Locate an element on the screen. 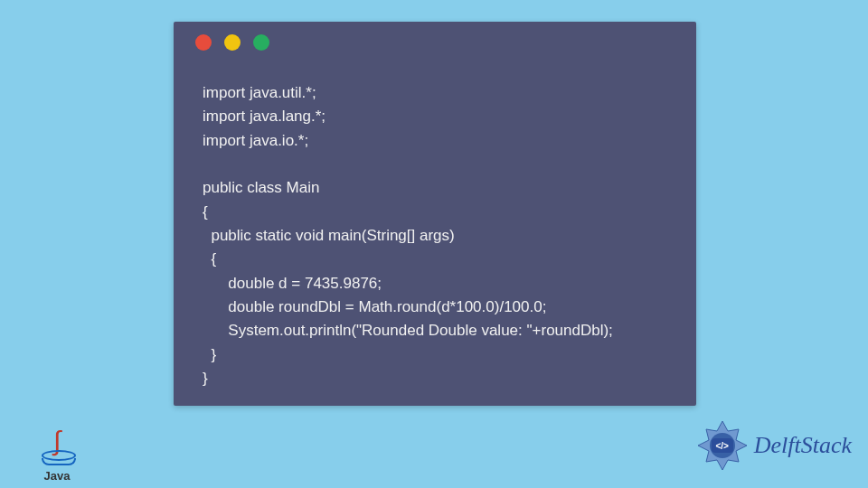 This screenshot has width=868, height=488. delftstack-label: DelftStack is located at coordinates (803, 446).